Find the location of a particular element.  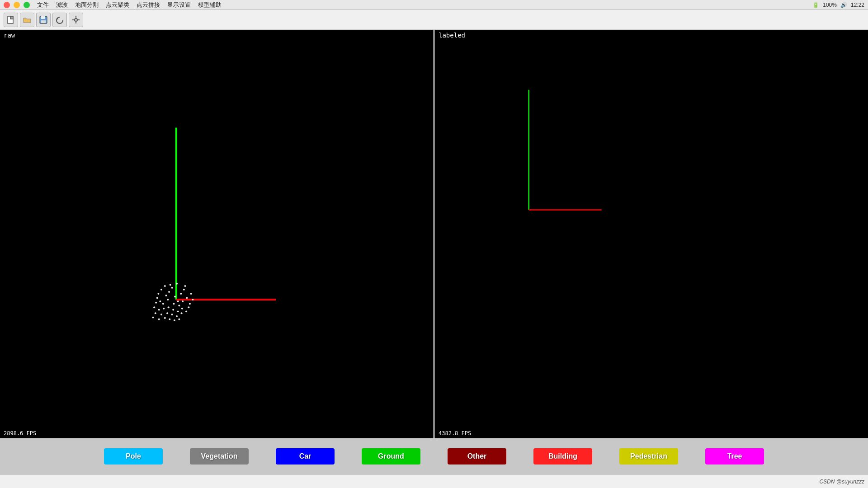

clock: 12:22 is located at coordinates (858, 5).